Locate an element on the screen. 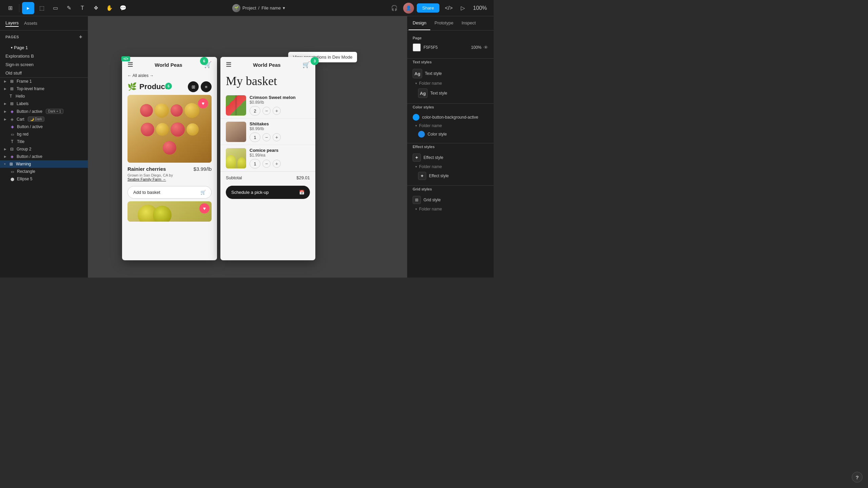  code-view-button: </> is located at coordinates (449, 8).